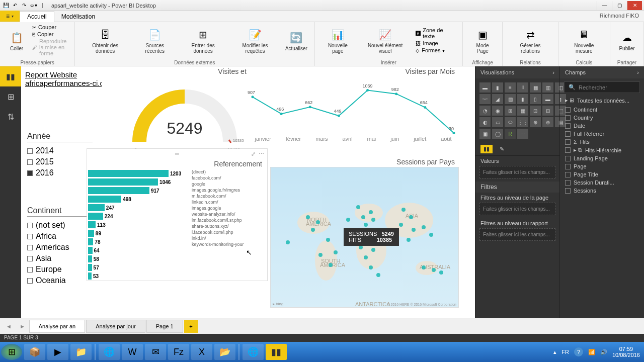 This screenshot has height=362, width=644. Describe the element at coordinates (602, 87) in the screenshot. I see `search-input: 🔍 Rechercher` at that location.